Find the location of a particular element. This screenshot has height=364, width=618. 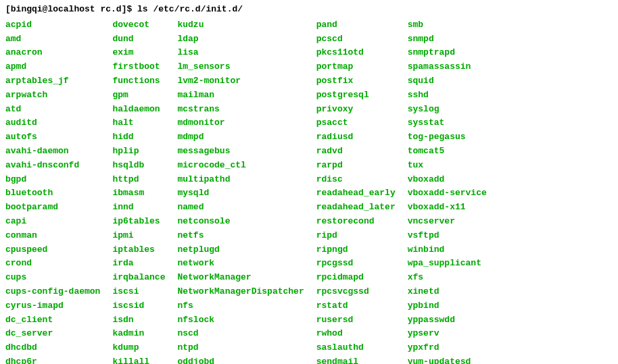

file-entry: rwhod is located at coordinates (356, 334).